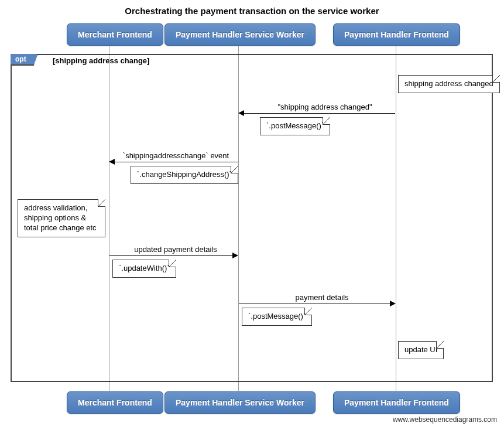 The image size is (504, 426). Describe the element at coordinates (421, 350) in the screenshot. I see `note-update-ui: update UI` at that location.